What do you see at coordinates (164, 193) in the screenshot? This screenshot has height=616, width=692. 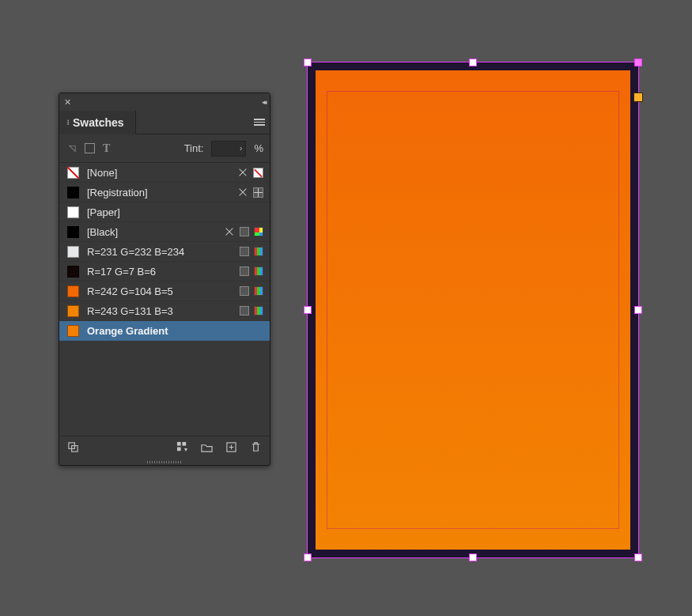 I see `swatch-row: [Registration]` at bounding box center [164, 193].